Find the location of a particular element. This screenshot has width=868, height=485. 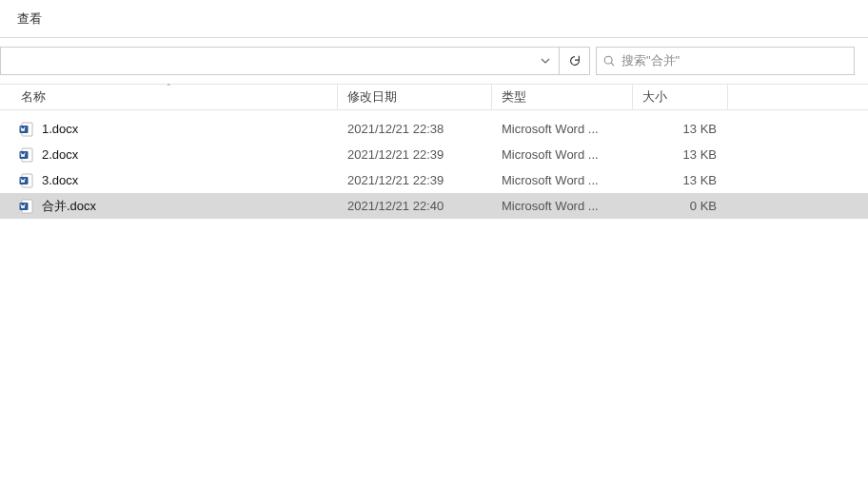

menu-bar: 查看 is located at coordinates (434, 19).